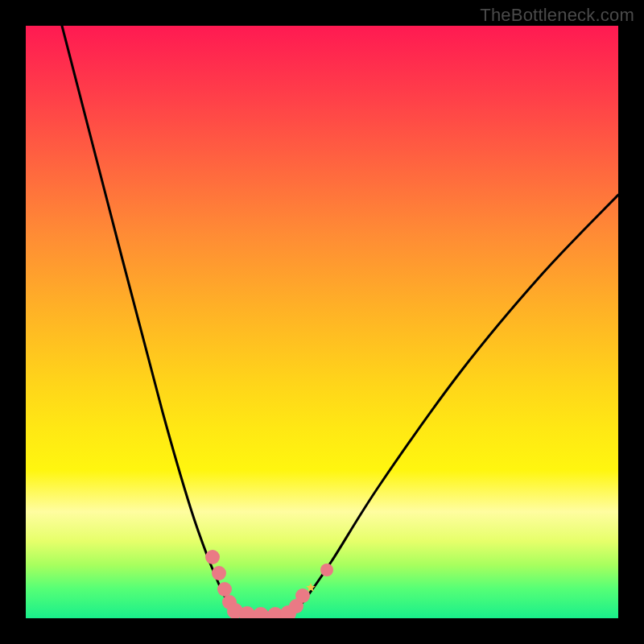 The width and height of the screenshot is (644, 644). I want to click on watermark-text: TheBottleneck.com, so click(557, 15).